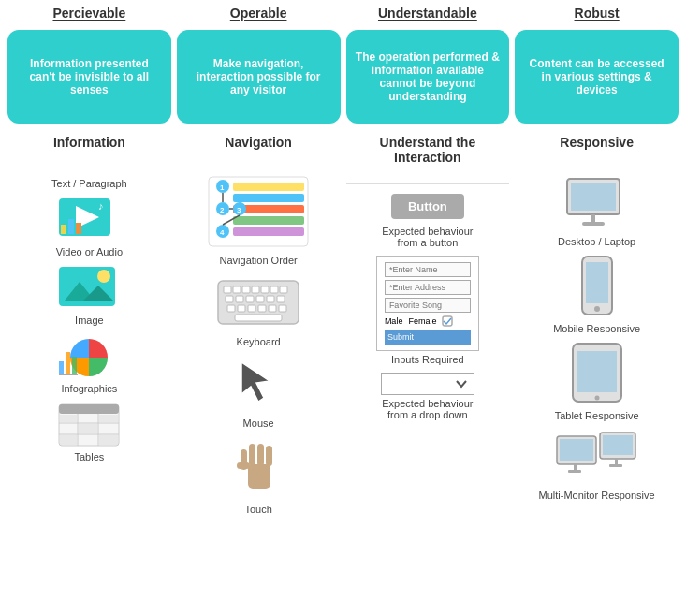  I want to click on robust-header: Content can be accessed in various setti…, so click(597, 77).